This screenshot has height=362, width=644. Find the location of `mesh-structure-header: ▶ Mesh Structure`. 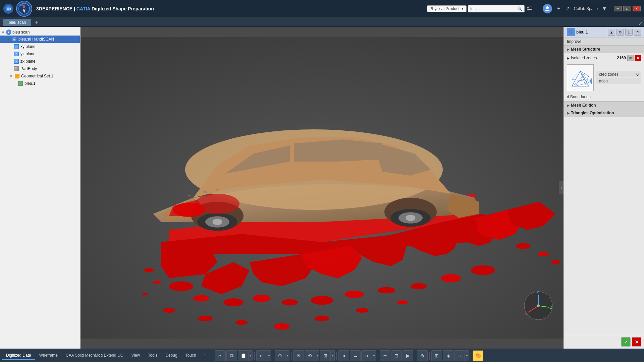

mesh-structure-header: ▶ Mesh Structure is located at coordinates (604, 49).